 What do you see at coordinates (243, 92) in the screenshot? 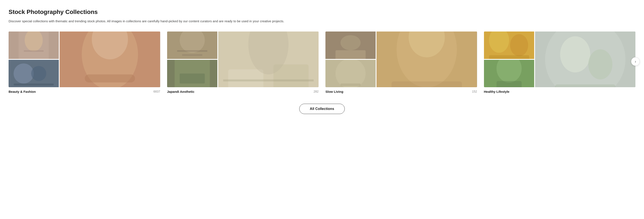
I see `collection-meta-japandi: Japandi Aesthetic 282` at bounding box center [243, 92].